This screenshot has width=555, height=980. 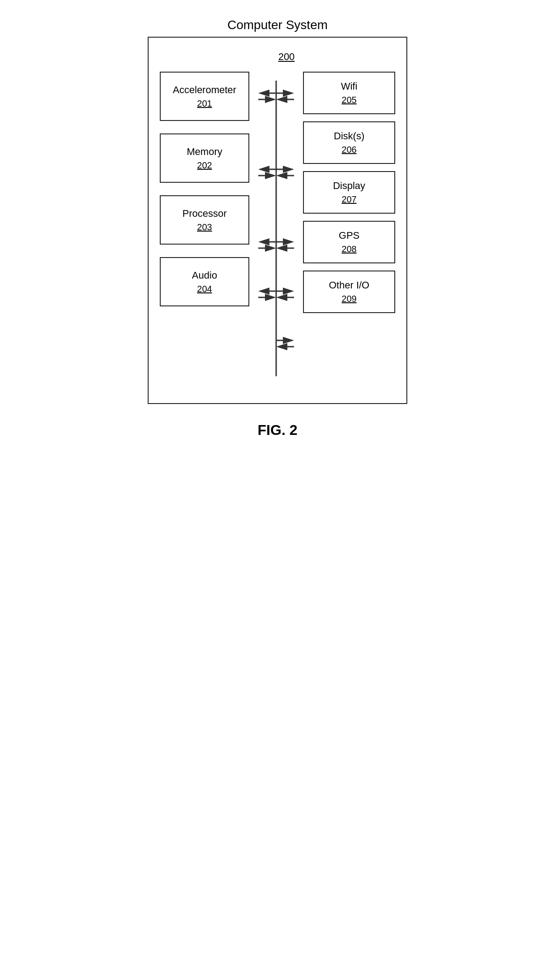 I want to click on diagram-title: Computer System, so click(x=278, y=25).